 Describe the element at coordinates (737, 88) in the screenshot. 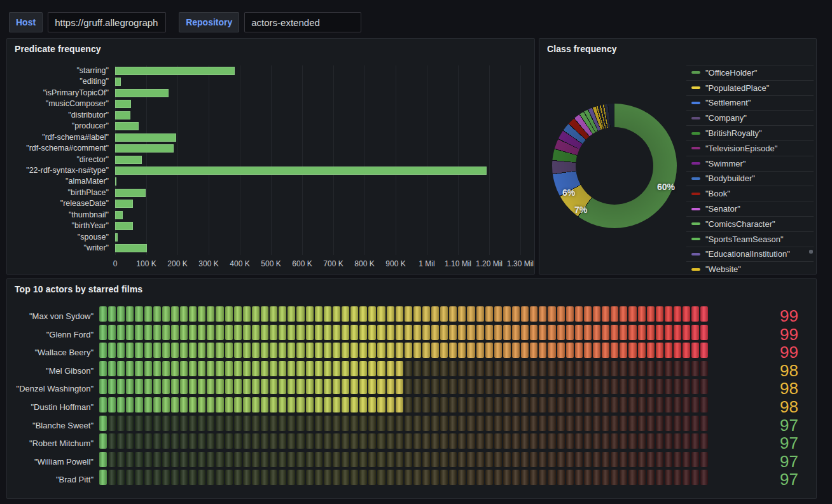

I see `legend-label: "PopulatedPlace"` at that location.